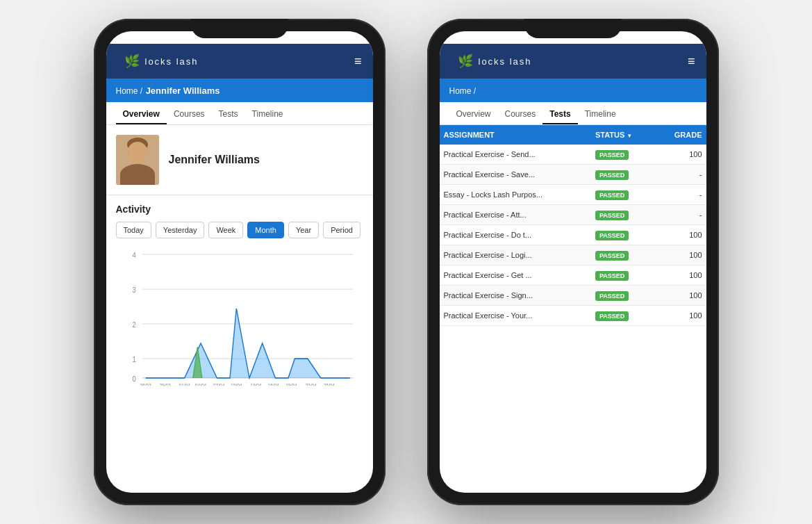 The image size is (812, 524). I want to click on svg-text: 07/04, so click(218, 384).